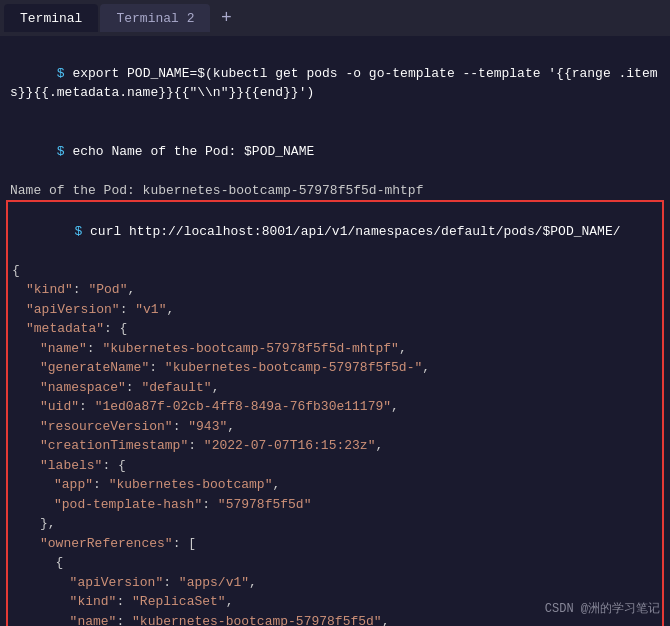 This screenshot has width=670, height=626. I want to click on cmd-curl: $ curl http://localhost:8001/api/v1/name…, so click(335, 232).